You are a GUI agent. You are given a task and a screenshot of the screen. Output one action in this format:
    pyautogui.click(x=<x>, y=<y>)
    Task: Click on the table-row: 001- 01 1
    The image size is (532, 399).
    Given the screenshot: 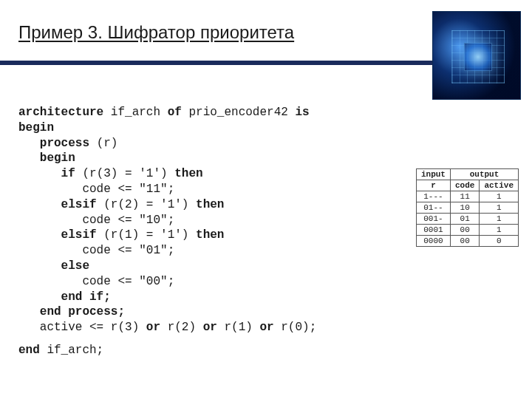 What is the action you would take?
    pyautogui.click(x=467, y=219)
    